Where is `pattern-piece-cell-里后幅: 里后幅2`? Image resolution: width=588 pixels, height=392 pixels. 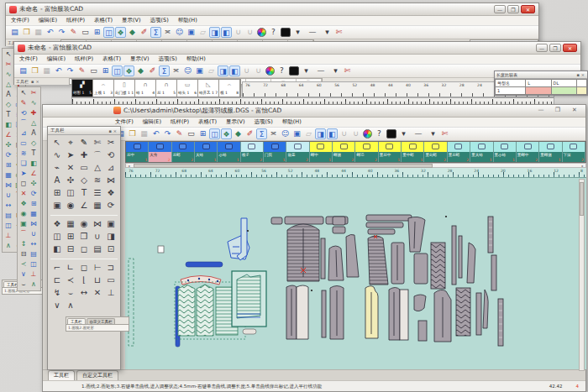 pattern-piece-cell-里后幅: 里后幅2 is located at coordinates (459, 152).